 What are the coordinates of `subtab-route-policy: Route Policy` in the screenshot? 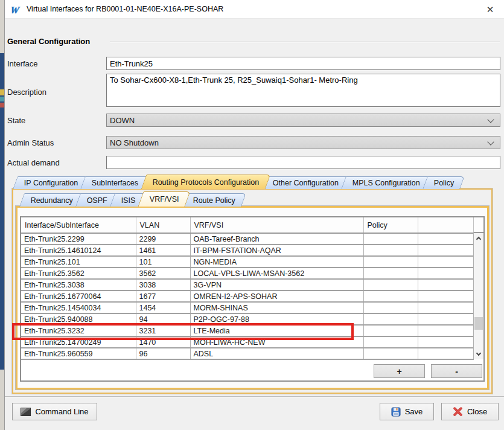 It's located at (214, 200).